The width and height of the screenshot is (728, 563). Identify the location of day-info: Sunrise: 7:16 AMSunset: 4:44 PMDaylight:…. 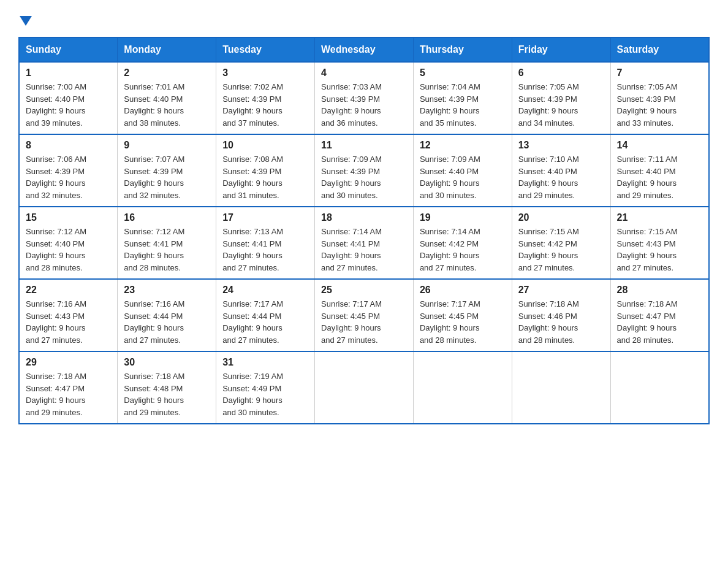
(167, 322).